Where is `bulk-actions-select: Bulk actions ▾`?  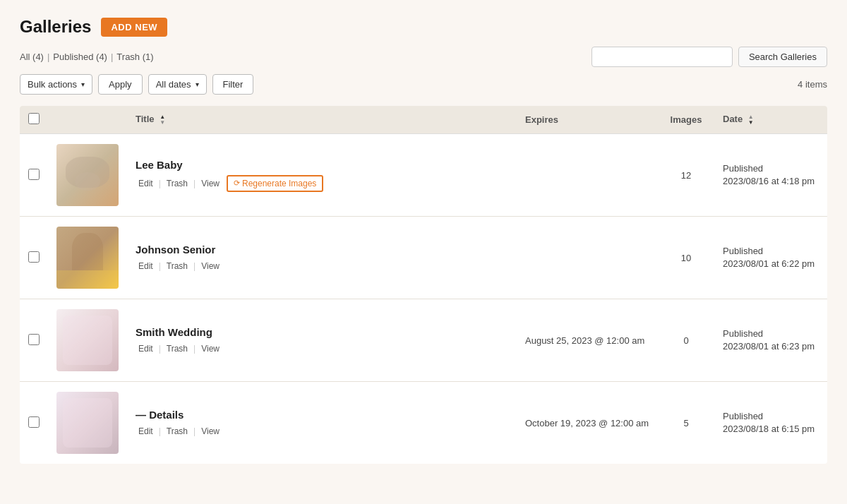 bulk-actions-select: Bulk actions ▾ is located at coordinates (56, 85).